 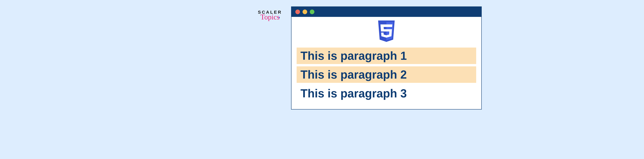 I want to click on logo-text-topics: Topics, so click(x=270, y=17).